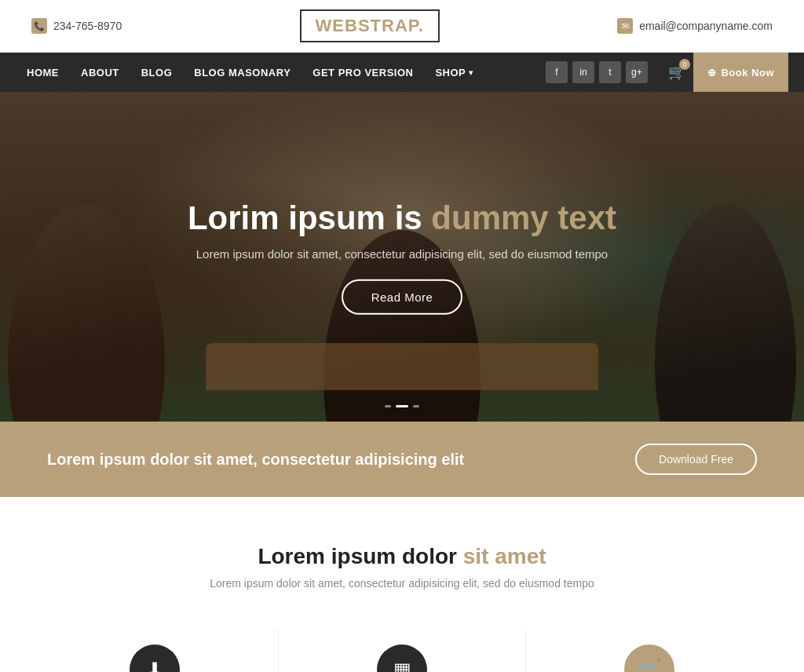 The height and width of the screenshot is (672, 804). I want to click on email-icon: ✉, so click(625, 26).